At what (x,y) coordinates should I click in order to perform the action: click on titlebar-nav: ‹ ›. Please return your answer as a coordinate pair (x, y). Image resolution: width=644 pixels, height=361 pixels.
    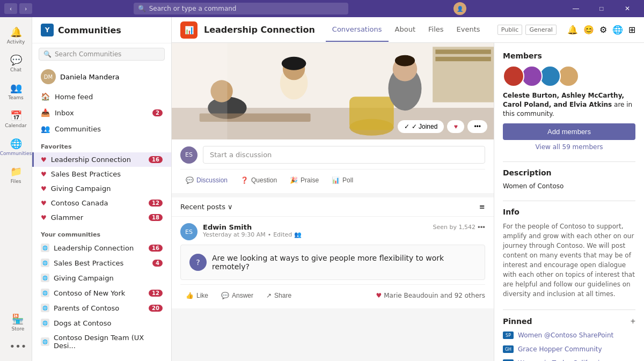
    Looking at the image, I should click on (18, 9).